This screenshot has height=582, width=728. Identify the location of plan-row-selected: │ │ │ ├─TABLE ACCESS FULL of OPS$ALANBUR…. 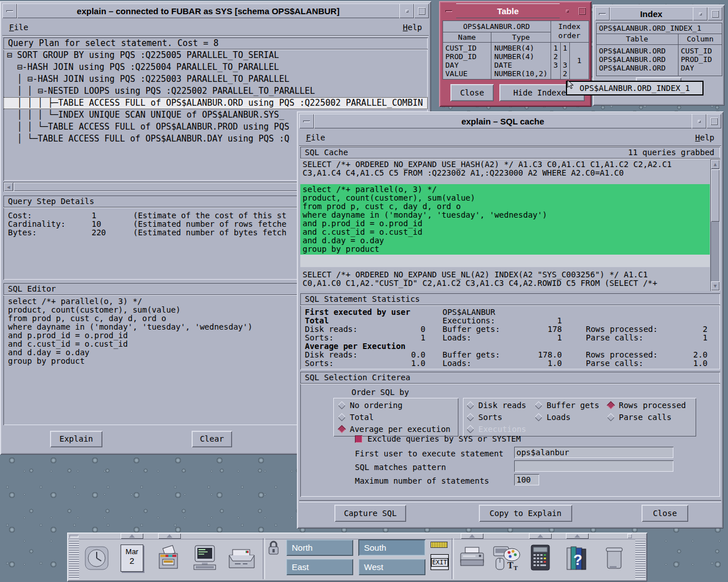
(216, 103).